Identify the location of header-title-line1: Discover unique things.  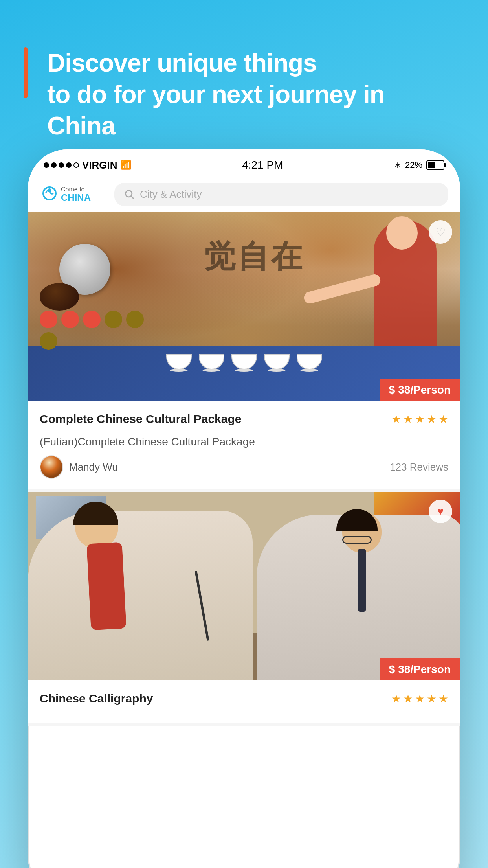
(252, 63).